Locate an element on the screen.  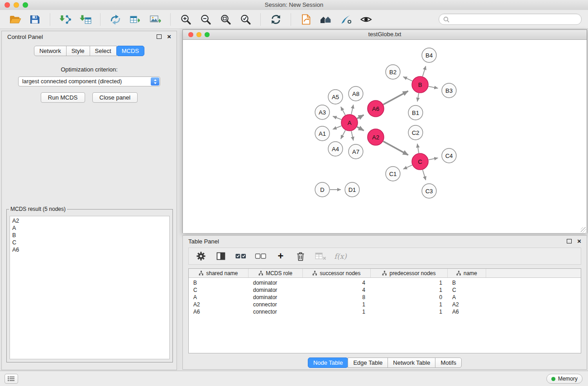
tab-network: Network is located at coordinates (50, 51).